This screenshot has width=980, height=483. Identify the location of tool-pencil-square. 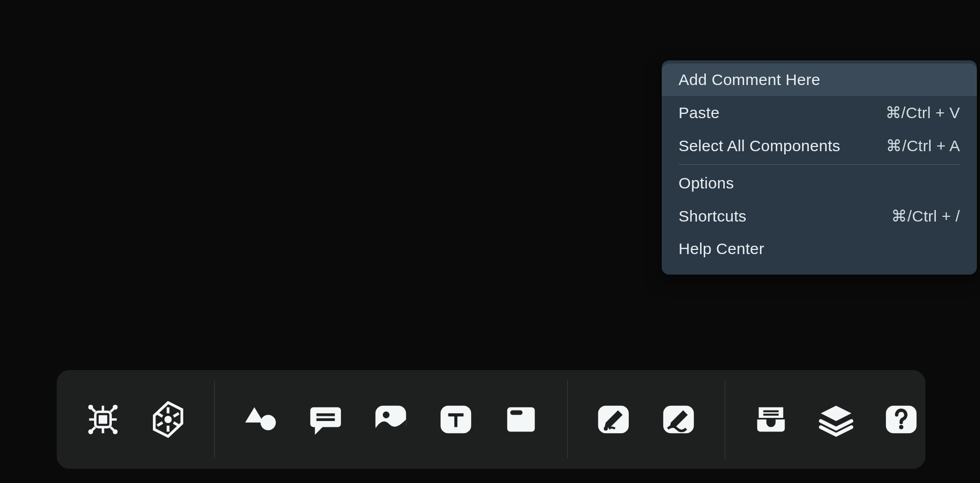
(613, 419).